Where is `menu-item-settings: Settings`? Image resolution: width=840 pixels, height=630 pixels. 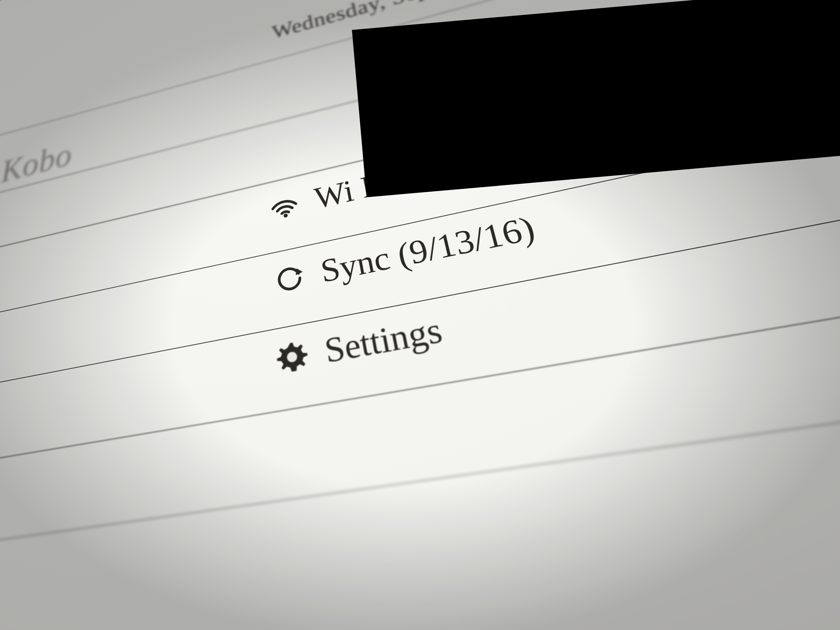 menu-item-settings: Settings is located at coordinates (360, 345).